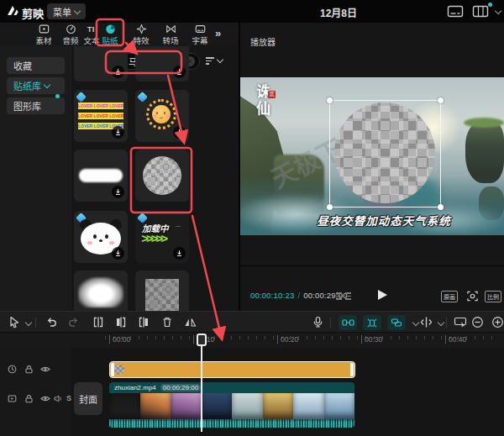 The height and width of the screenshot is (436, 504). I want to click on quality-button: 原画, so click(449, 297).